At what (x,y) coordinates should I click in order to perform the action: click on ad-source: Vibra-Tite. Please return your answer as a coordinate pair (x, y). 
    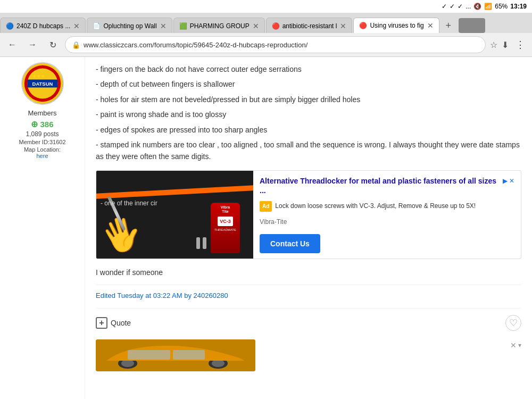
    Looking at the image, I should click on (387, 222).